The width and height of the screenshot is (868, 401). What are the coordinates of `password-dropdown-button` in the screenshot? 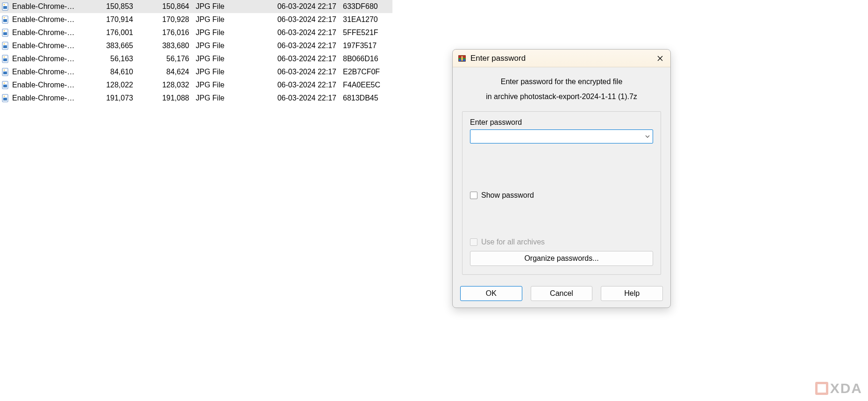 It's located at (647, 136).